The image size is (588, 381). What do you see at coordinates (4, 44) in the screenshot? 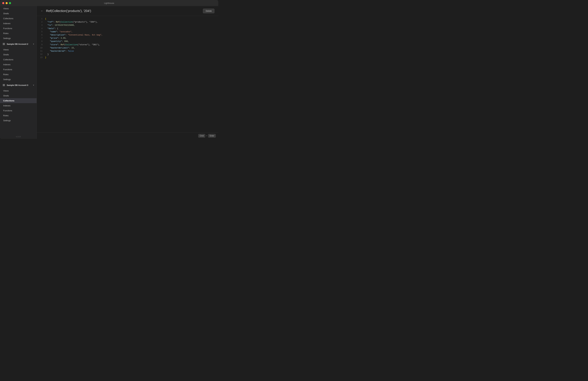
I see `database-icon` at bounding box center [4, 44].